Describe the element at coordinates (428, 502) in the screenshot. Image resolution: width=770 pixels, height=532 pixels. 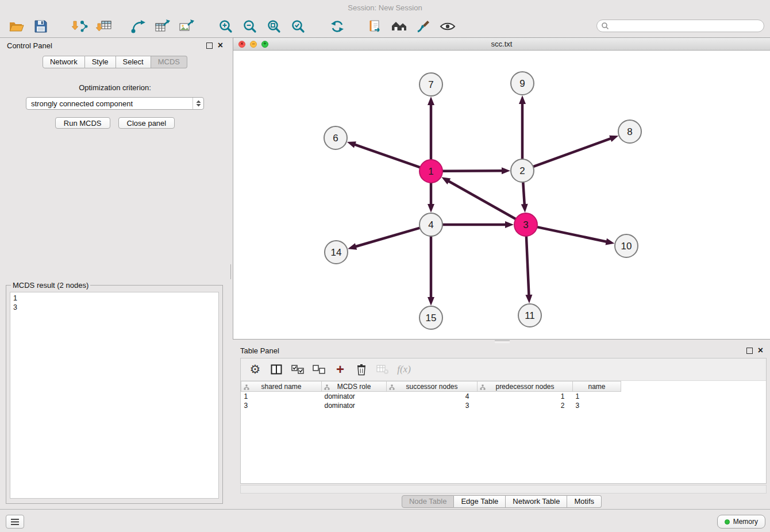
I see `tab-node-table: Node Table` at that location.